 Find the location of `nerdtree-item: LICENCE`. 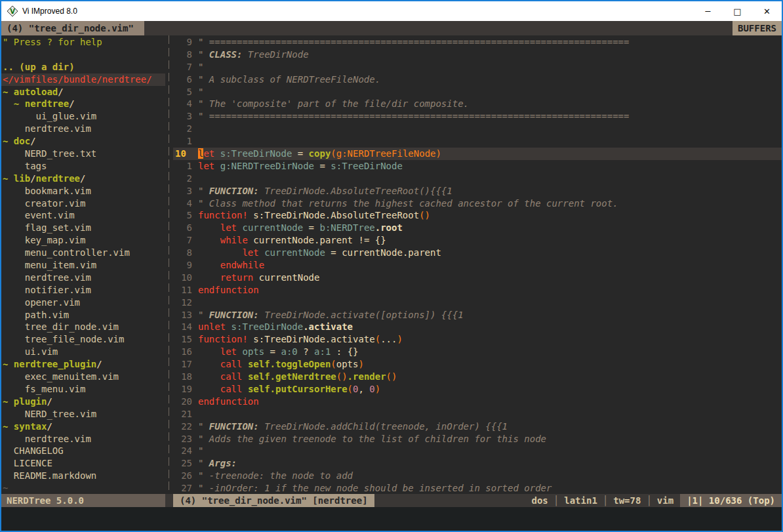

nerdtree-item: LICENCE is located at coordinates (83, 463).